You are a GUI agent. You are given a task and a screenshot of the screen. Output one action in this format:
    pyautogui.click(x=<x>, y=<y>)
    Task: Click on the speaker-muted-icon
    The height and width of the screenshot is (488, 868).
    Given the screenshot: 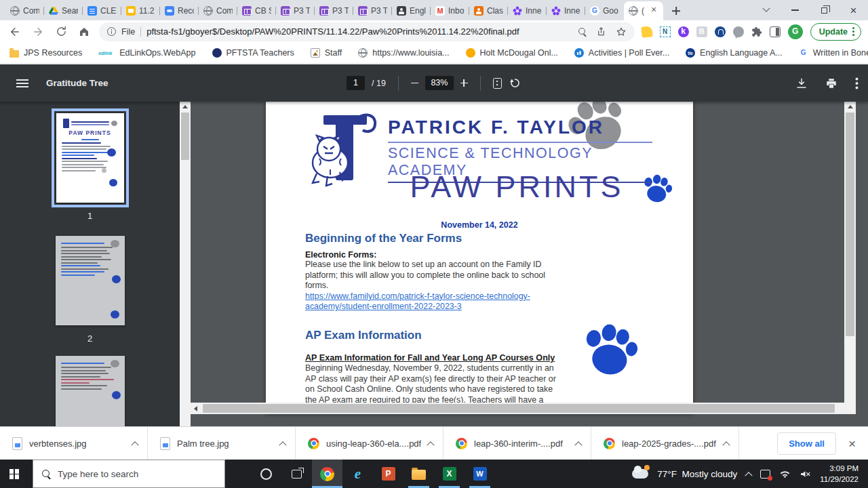 What is the action you would take?
    pyautogui.click(x=806, y=474)
    